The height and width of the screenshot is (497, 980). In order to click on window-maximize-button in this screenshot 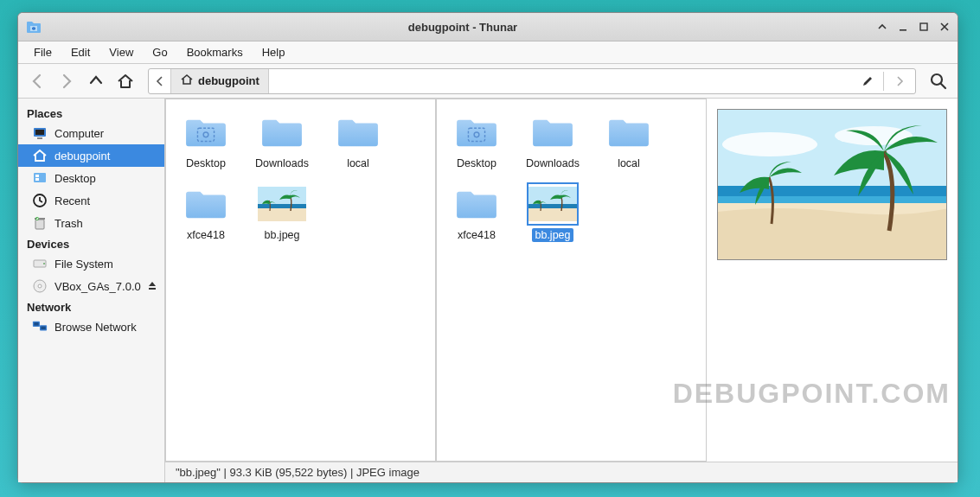, I will do `click(924, 27)`.